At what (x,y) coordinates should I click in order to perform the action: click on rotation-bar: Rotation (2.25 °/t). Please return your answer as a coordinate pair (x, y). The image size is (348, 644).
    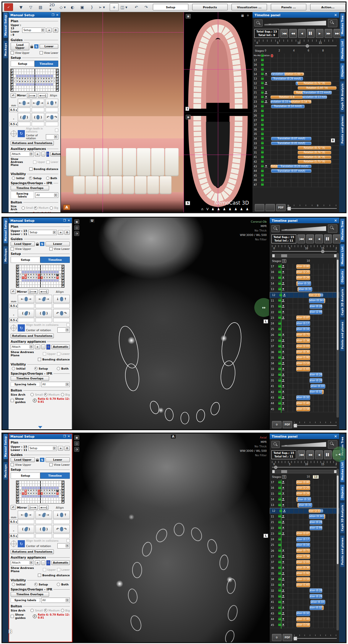
    Looking at the image, I should click on (303, 272).